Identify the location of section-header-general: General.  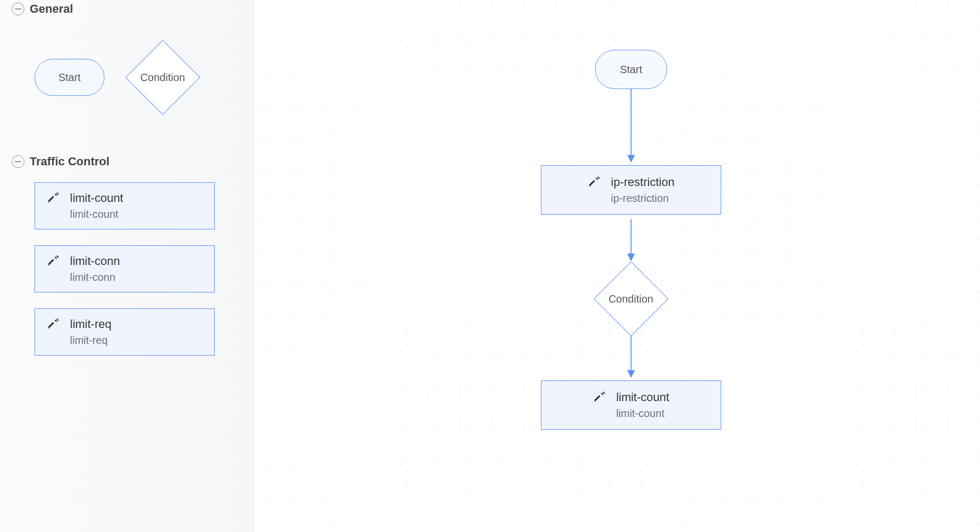
(126, 10).